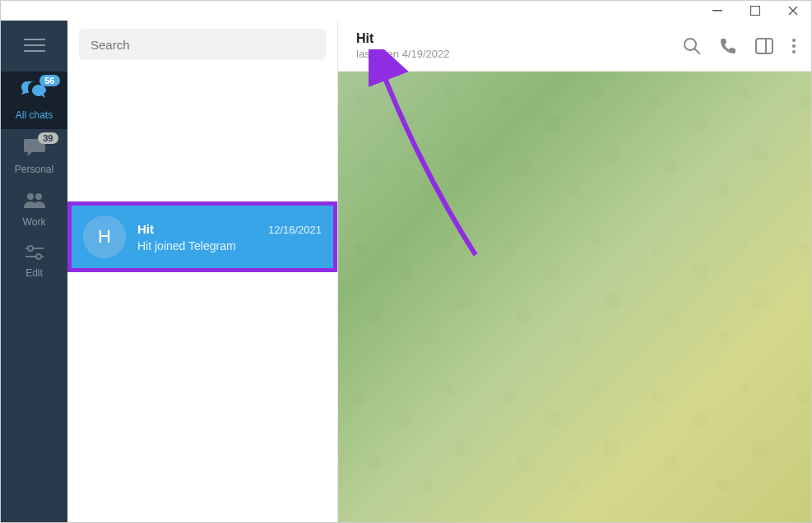  What do you see at coordinates (520, 46) in the screenshot?
I see `chat-header-titles: Hit last seen 4/19/2022` at bounding box center [520, 46].